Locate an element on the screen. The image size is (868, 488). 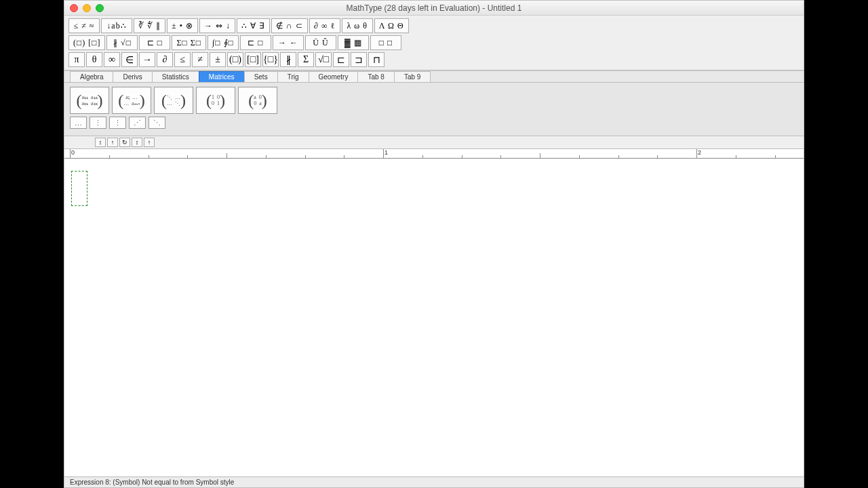
matrix-template-row-1: (a₁₁ a₁₂a₂₁ a₂₂)(aᵢⱼ …… aₘₙ)(⋱ …… ⋱)(1 0… is located at coordinates (434, 100).